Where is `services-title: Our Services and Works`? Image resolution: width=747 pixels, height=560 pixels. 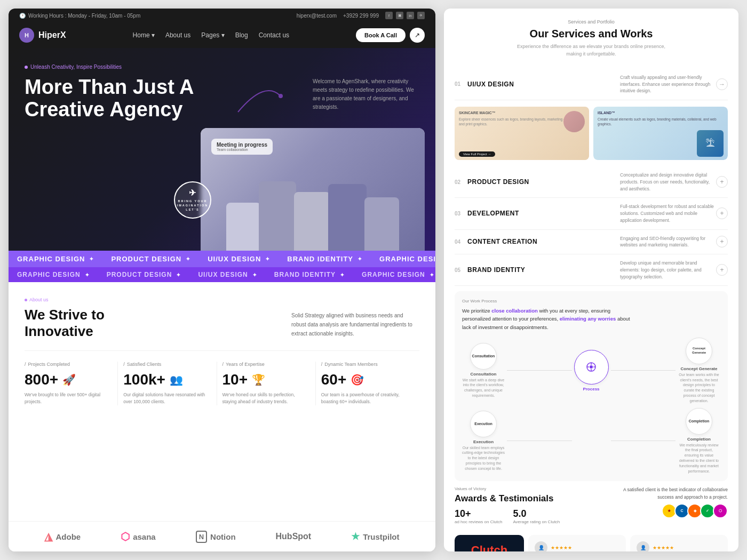
services-title: Our Services and Works is located at coordinates (591, 34).